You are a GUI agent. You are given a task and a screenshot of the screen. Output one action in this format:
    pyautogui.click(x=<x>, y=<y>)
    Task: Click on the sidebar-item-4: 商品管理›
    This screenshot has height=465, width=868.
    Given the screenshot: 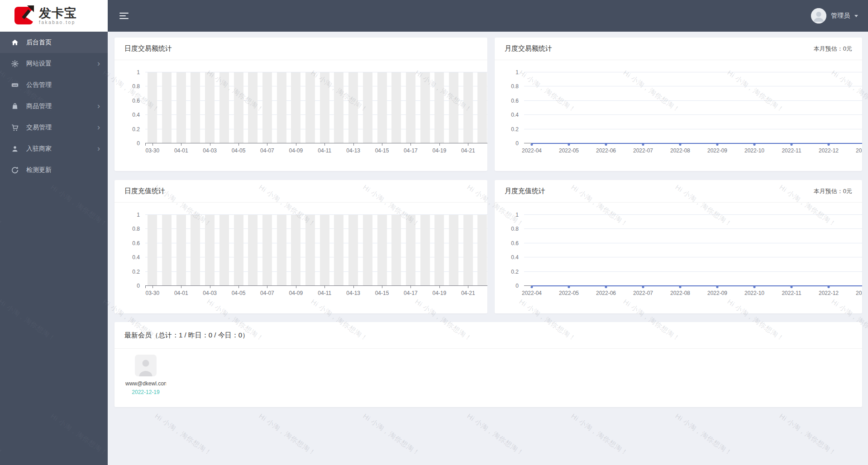 What is the action you would take?
    pyautogui.click(x=54, y=106)
    